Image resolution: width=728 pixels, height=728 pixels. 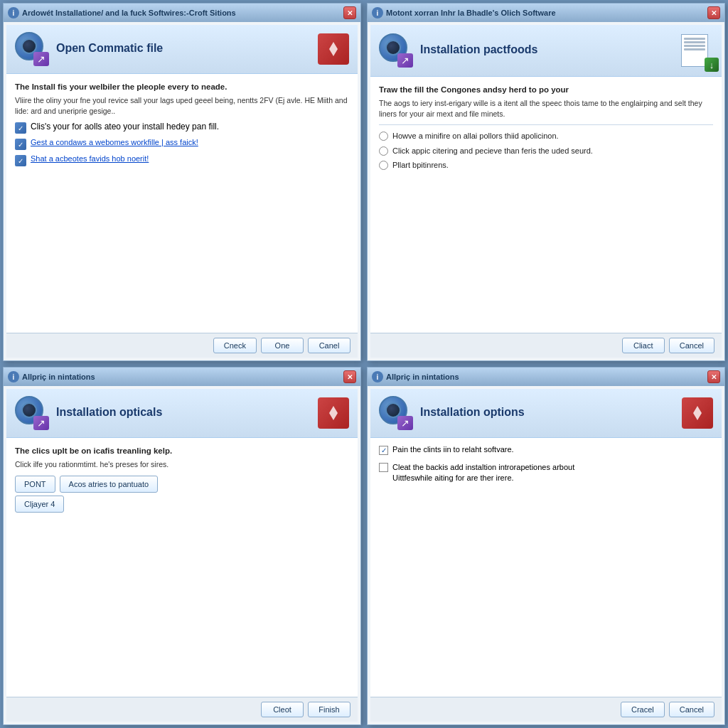 What do you see at coordinates (329, 346) in the screenshot?
I see `cand-button: Canel` at bounding box center [329, 346].